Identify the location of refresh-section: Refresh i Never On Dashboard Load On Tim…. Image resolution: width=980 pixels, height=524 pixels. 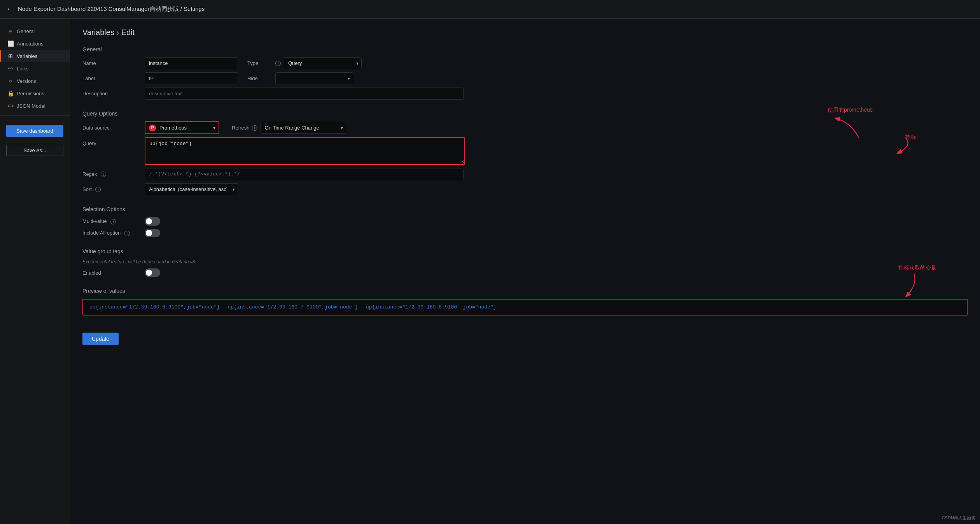
(289, 128).